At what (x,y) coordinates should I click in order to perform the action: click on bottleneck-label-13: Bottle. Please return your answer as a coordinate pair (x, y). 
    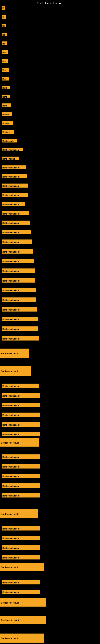
    Looking at the image, I should click on (7, 123).